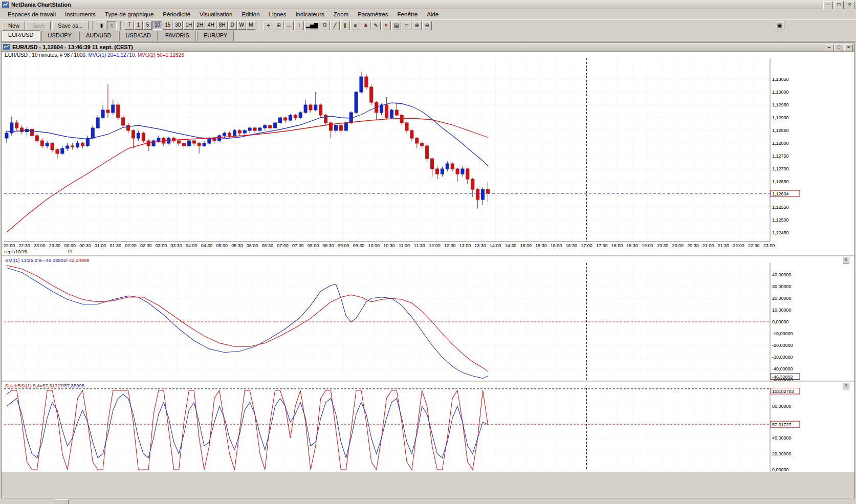 The image size is (856, 504). Describe the element at coordinates (232, 26) in the screenshot. I see `period-button-d: D` at that location.